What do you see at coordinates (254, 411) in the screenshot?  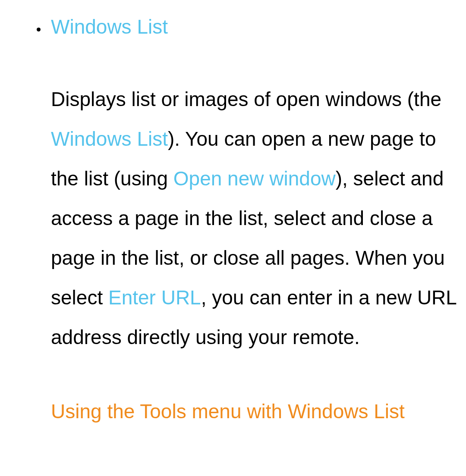 I see `subheading-tools-menu: Using the Tools menu with Windows List` at bounding box center [254, 411].